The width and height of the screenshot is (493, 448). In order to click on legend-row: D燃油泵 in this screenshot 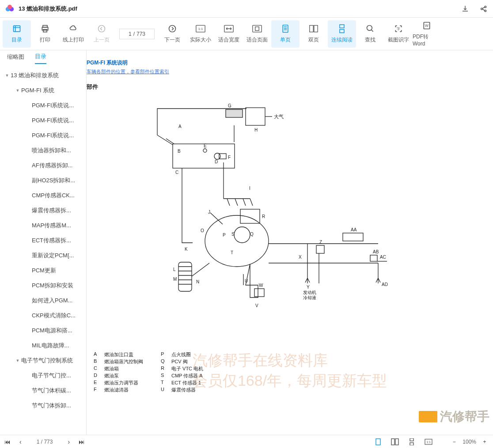, I will do `click(118, 376)`.